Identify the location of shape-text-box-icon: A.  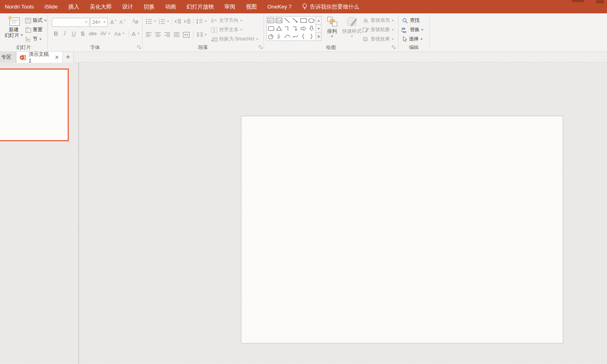
(271, 21).